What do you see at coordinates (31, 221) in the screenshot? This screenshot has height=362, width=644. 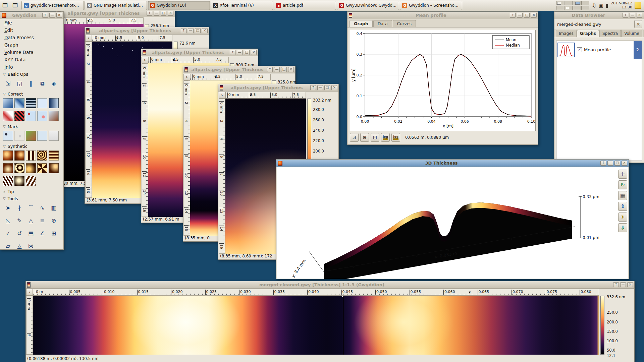 I see `tools-tool-icon: △` at bounding box center [31, 221].